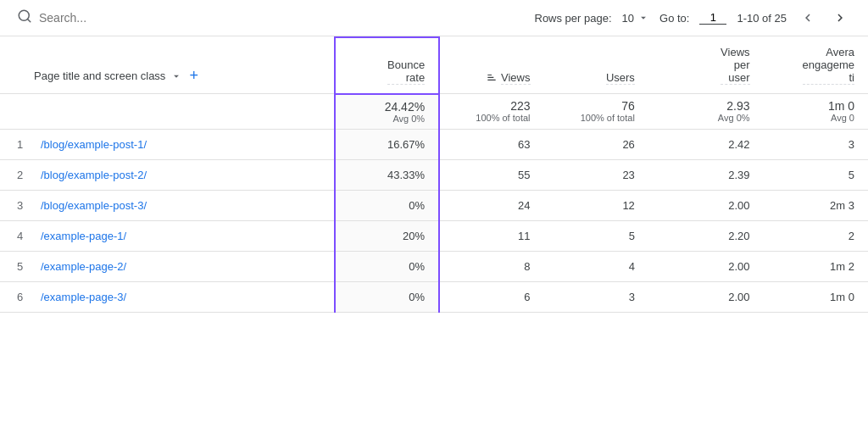 This screenshot has width=868, height=433. Describe the element at coordinates (93, 144) in the screenshot. I see `row-page-link: /blog/example-post-1/` at that location.